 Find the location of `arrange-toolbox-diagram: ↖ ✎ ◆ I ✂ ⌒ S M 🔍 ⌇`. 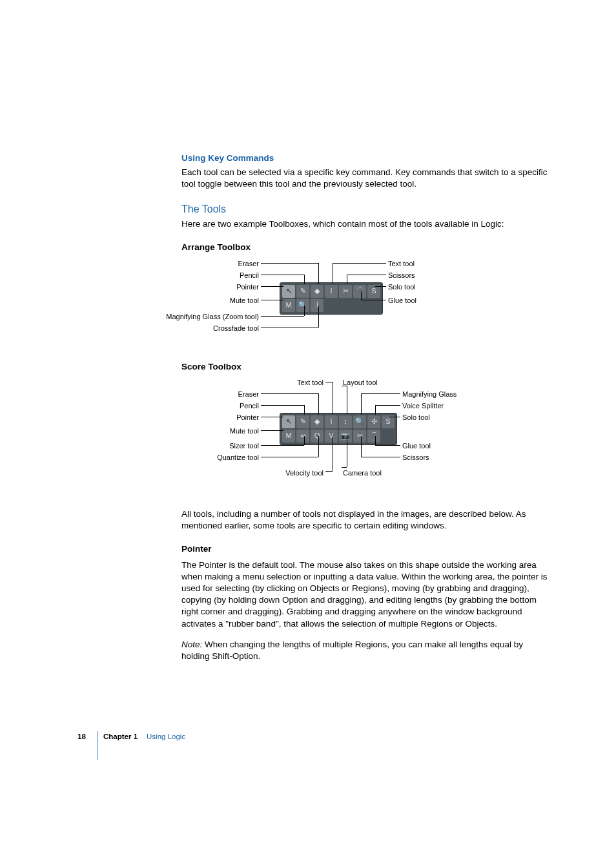

arrange-toolbox-diagram: ↖ ✎ ◆ I ✂ ⌒ S M 🔍 ⌇ is located at coordinates (365, 304).